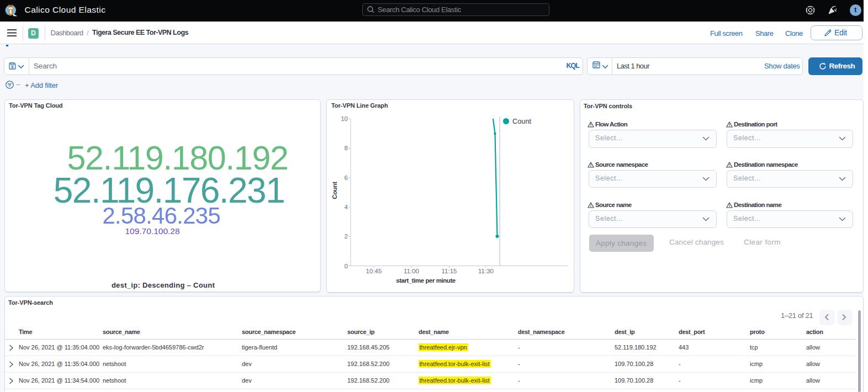 The width and height of the screenshot is (868, 392). I want to click on svg-text: 2, so click(346, 236).